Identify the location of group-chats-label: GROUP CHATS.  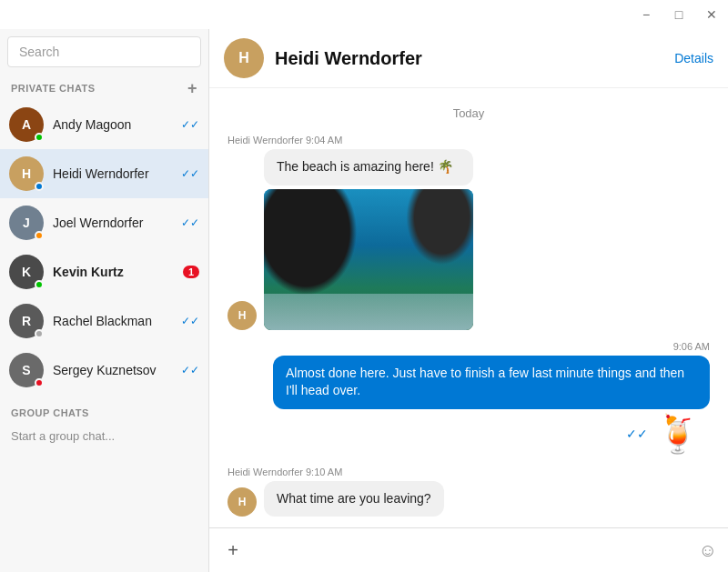
(50, 413).